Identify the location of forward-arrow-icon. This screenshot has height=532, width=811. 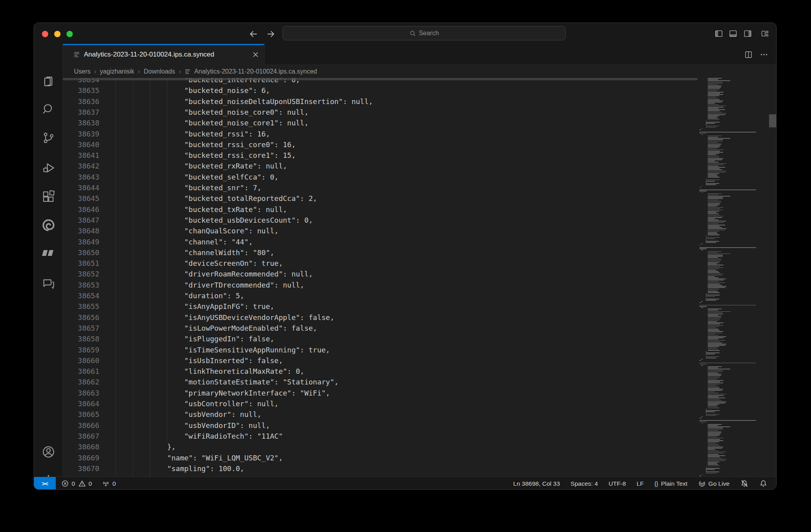
(271, 34).